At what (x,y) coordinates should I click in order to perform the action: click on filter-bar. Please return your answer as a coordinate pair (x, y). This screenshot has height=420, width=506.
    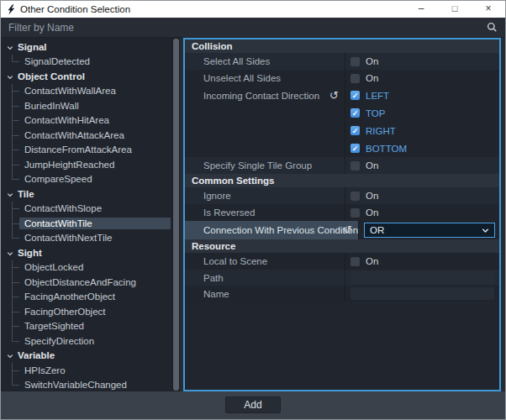
    Looking at the image, I should click on (253, 28).